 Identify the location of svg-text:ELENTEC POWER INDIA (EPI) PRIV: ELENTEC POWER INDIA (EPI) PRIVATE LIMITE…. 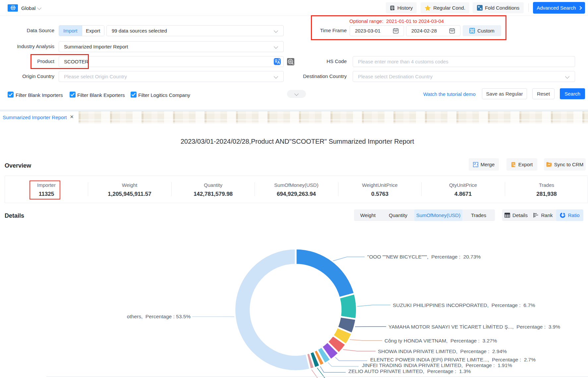
(453, 360).